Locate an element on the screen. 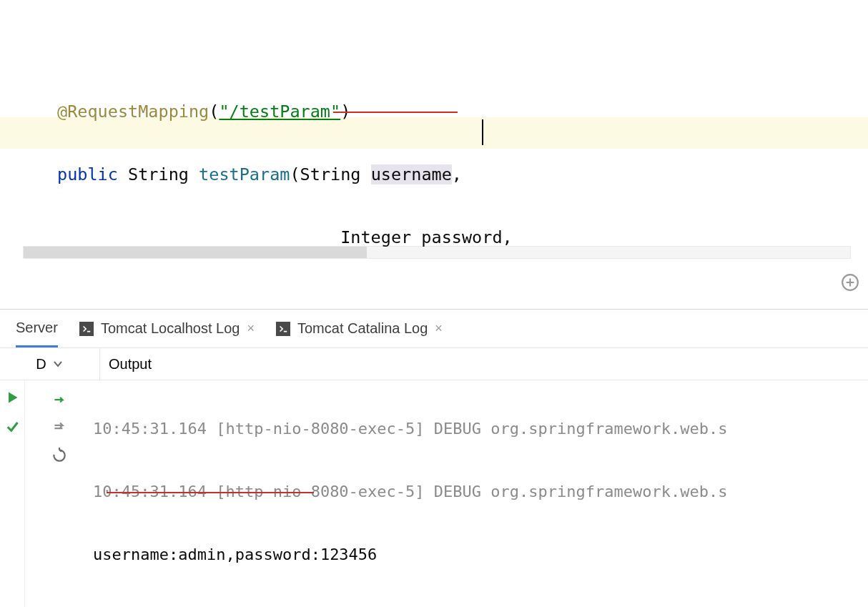 This screenshot has width=868, height=607. console-toolbar is located at coordinates (59, 493).